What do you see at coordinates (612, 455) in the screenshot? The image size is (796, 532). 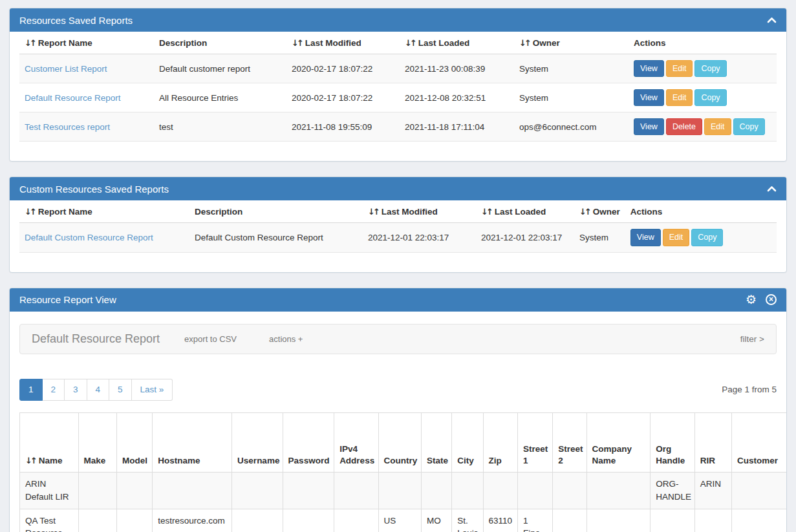 I see `column-label: Company Name` at bounding box center [612, 455].